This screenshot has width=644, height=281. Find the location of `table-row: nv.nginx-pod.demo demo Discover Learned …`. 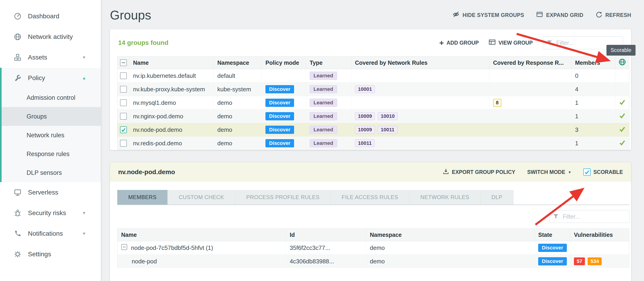

table-row: nv.nginx-pod.demo demo Discover Learned … is located at coordinates (373, 116).